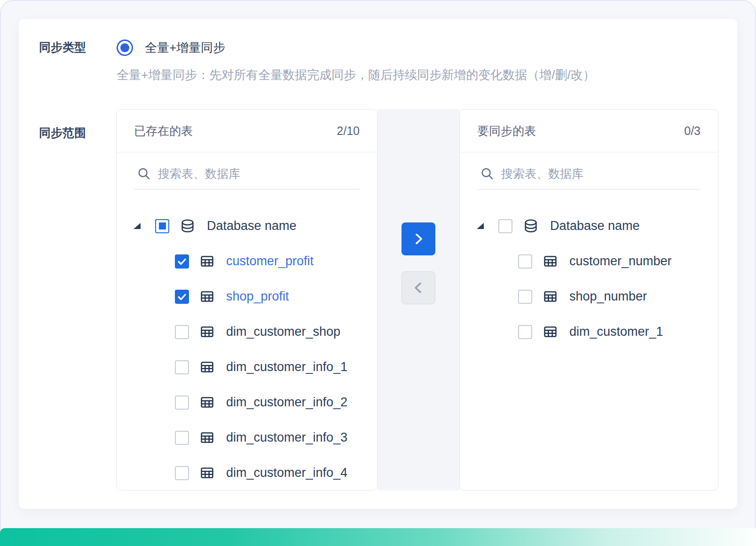 Image resolution: width=756 pixels, height=546 pixels. Describe the element at coordinates (247, 332) in the screenshot. I see `tree-row: dim_customer_shop` at that location.